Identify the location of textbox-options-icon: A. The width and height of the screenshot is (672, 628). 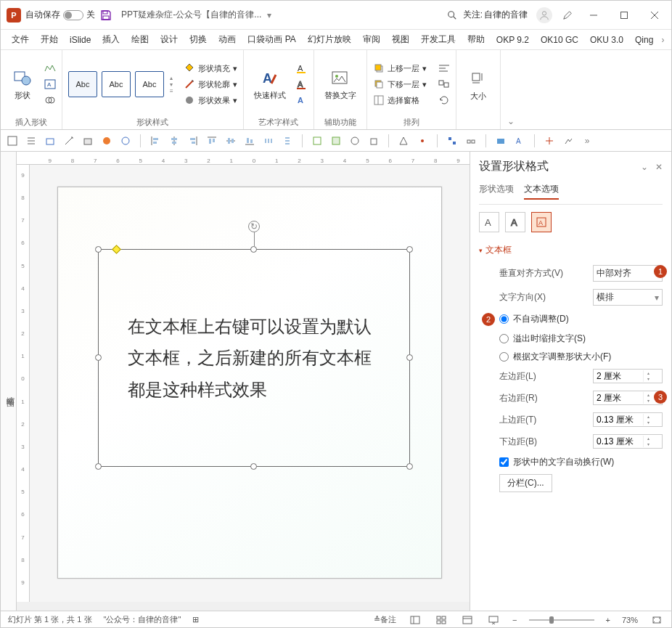
(541, 222).